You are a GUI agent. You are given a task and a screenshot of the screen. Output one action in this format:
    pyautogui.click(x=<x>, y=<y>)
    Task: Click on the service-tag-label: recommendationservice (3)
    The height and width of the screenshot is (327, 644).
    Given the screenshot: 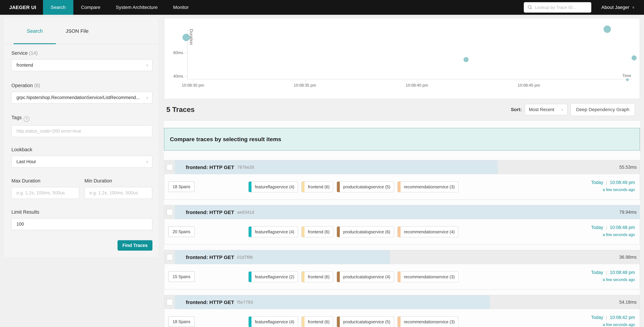 What is the action you would take?
    pyautogui.click(x=430, y=322)
    